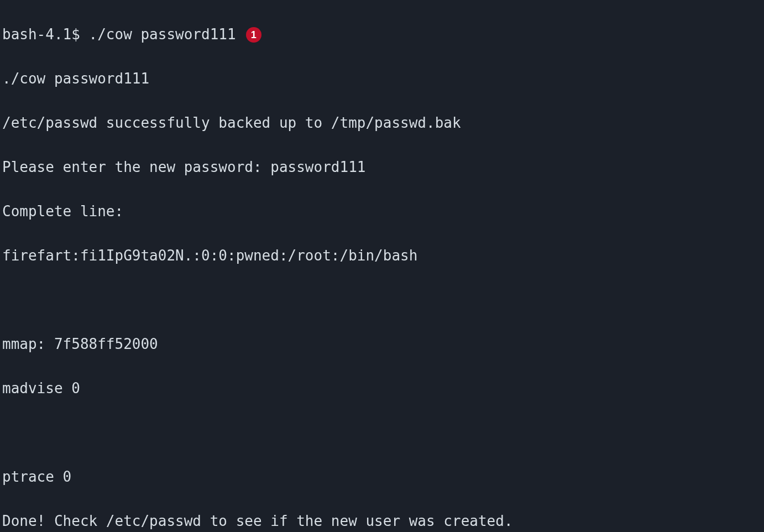 The width and height of the screenshot is (764, 532). I want to click on annotation-badge-1: 1, so click(254, 35).